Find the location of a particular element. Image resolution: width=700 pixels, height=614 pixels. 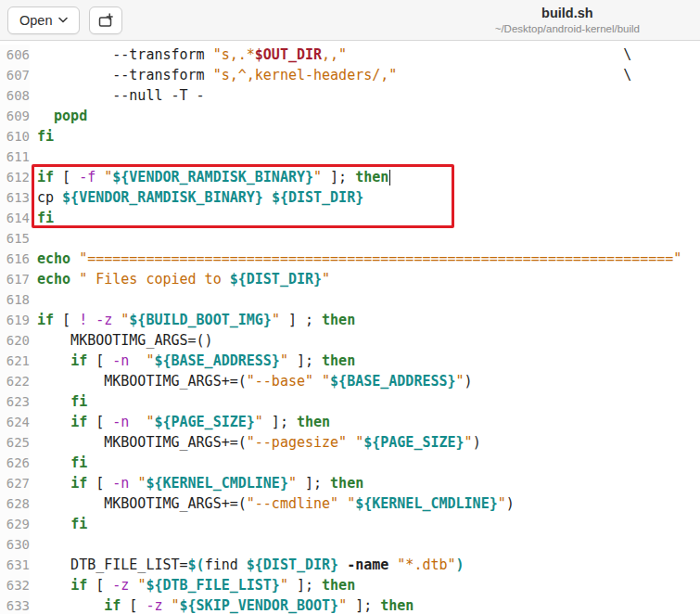

code-line: 633 if [ -z "${SKIP_VENDOR_BOOT}" ]; the… is located at coordinates (350, 605).